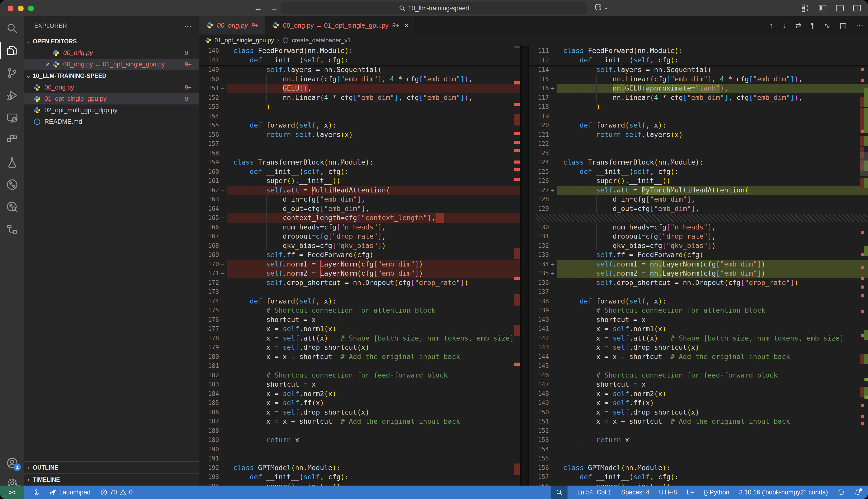  I want to click on code-row: 150 x = self.drop_shortcut(x), so click(699, 413).